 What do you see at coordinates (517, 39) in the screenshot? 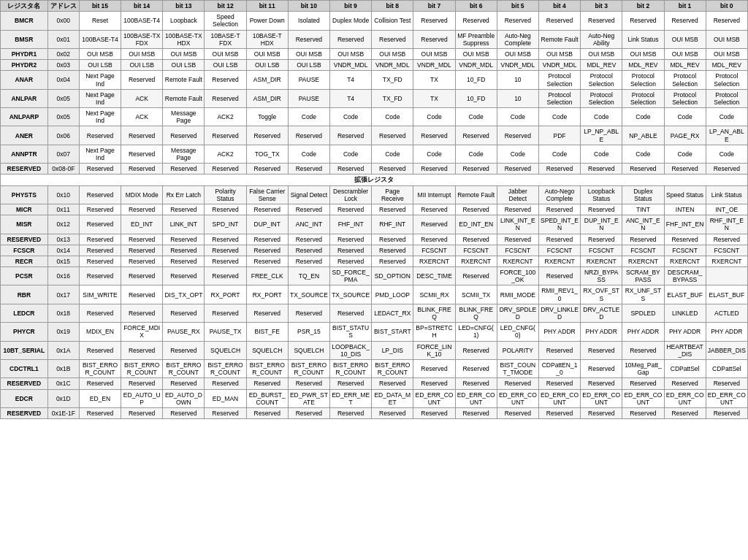
I see `reg-bit-cell: Auto-Neg Complete` at bounding box center [517, 39].